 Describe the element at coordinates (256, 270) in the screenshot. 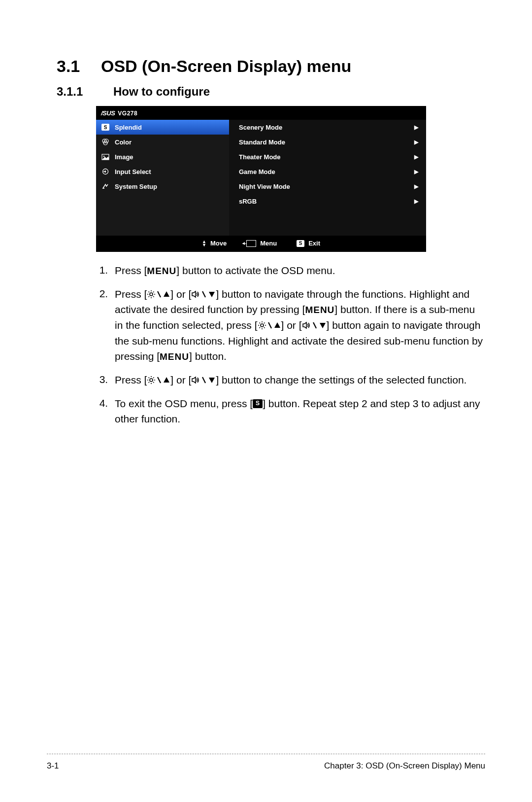

I see `step-text: ] button to activate the OSD menu.` at that location.